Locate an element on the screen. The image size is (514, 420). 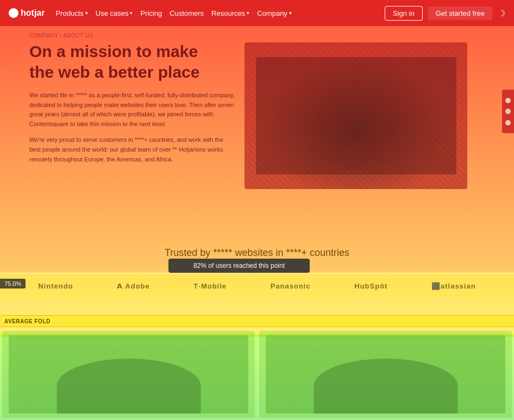
logo-hubspot: HubSpôt is located at coordinates (371, 286).